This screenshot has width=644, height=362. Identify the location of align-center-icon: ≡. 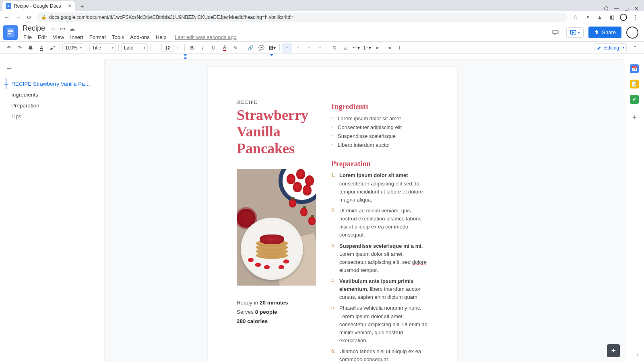
(298, 48).